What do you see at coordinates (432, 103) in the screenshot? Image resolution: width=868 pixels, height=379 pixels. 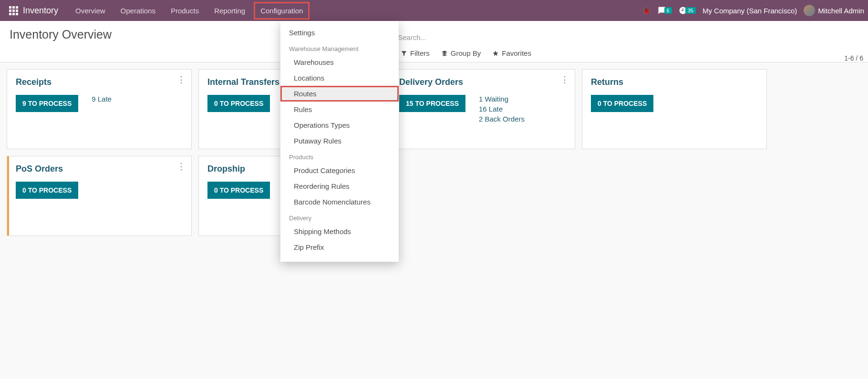 I see `process-button: 15 TO PROCESS` at bounding box center [432, 103].